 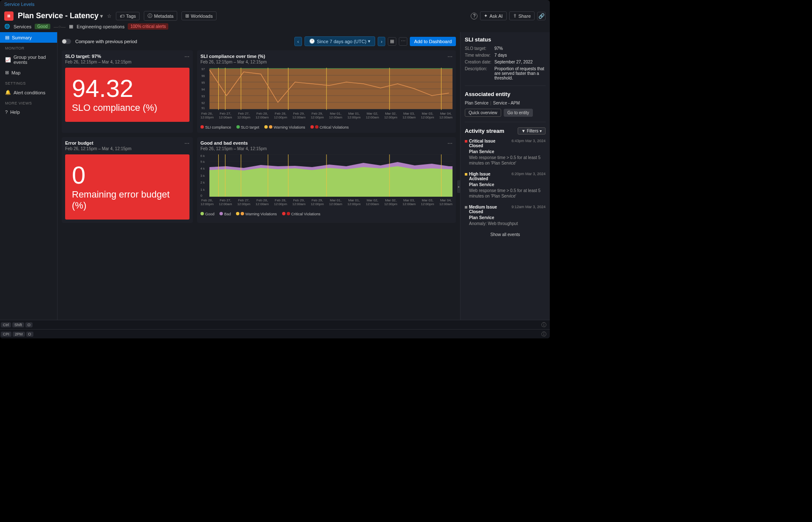 What do you see at coordinates (207, 203) in the screenshot?
I see `x-axis-label: Feb 26,12:00pm` at bounding box center [207, 203].